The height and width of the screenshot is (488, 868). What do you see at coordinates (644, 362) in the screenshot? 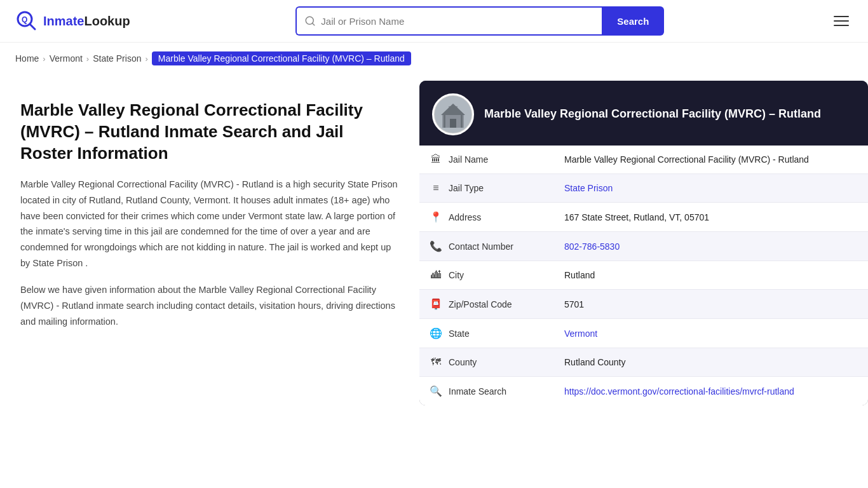
I see `table-row: 🗺CountyRutland County` at bounding box center [644, 362].